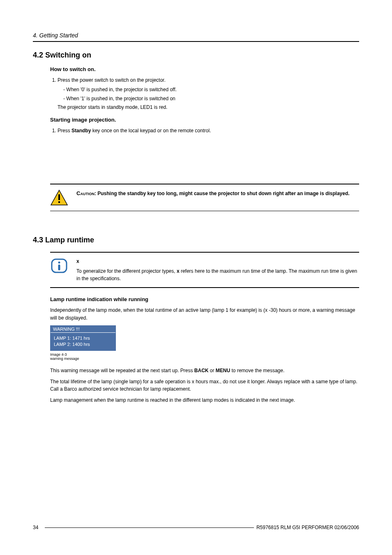 The width and height of the screenshot is (392, 555). I want to click on step-1-text: Press the power switch to switch on the …, so click(112, 80).